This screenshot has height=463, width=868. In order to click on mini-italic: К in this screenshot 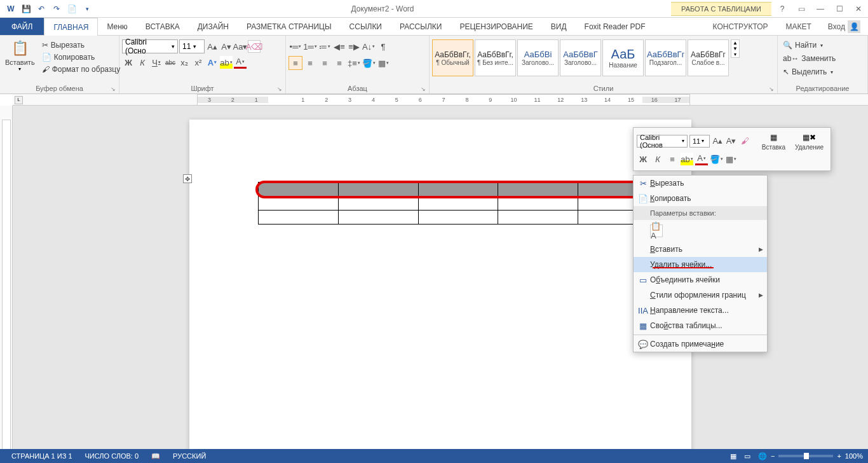, I will do `click(658, 159)`.